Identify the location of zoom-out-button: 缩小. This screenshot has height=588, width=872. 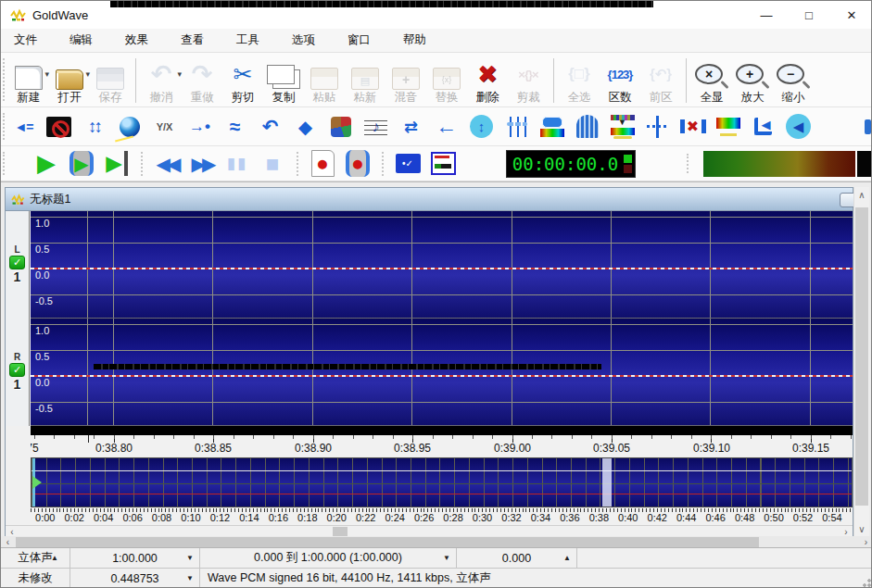
(793, 79).